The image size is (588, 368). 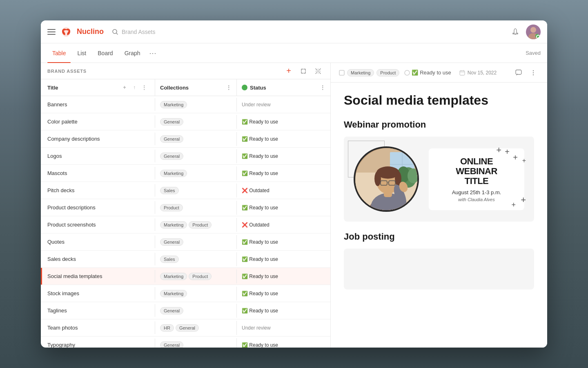 What do you see at coordinates (185, 276) in the screenshot?
I see `table-row: Social media templates Marketing Product…` at bounding box center [185, 276].